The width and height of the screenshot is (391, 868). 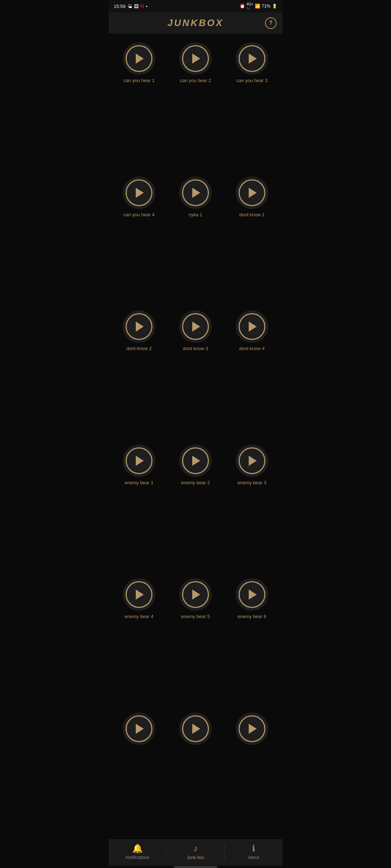 I want to click on sound-item: enemy bear 2, so click(x=196, y=506).